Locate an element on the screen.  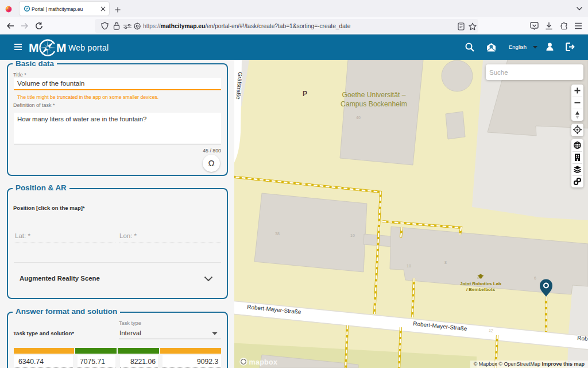
svg-text: 40 is located at coordinates (358, 117).